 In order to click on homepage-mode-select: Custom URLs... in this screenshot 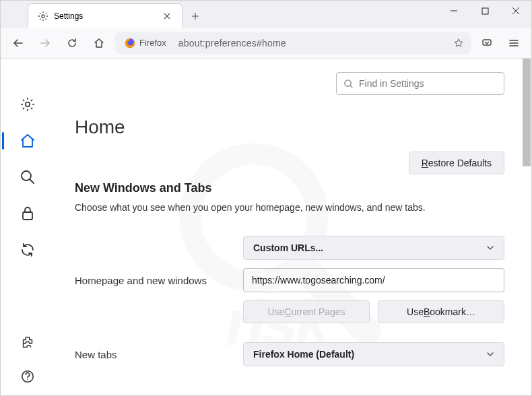, I will do `click(374, 248)`.